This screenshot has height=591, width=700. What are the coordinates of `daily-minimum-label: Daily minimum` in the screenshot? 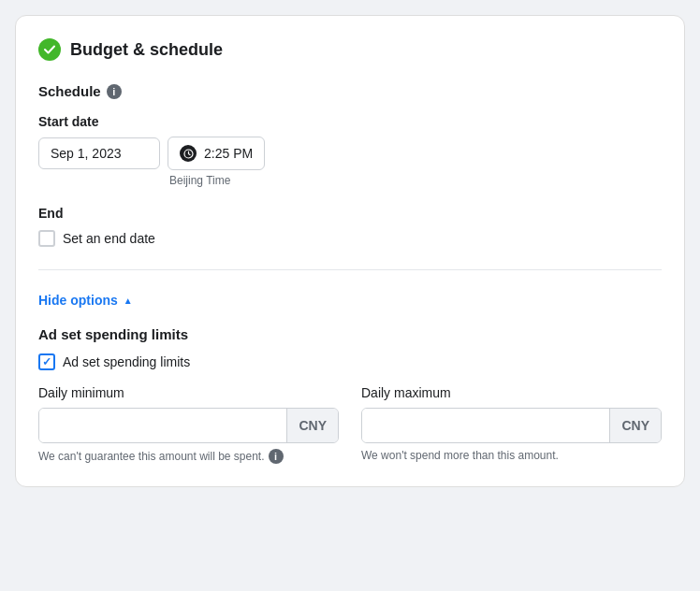 It's located at (189, 393).